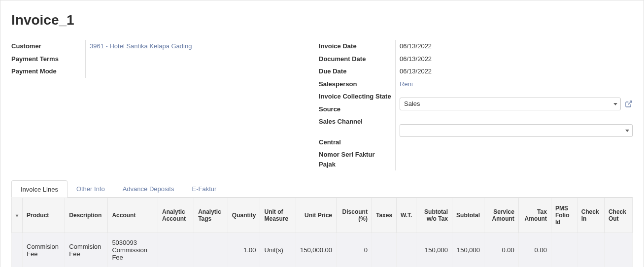 The image size is (644, 267). What do you see at coordinates (516, 71) in the screenshot?
I see `due-date-value: 06/13/2022` at bounding box center [516, 71].